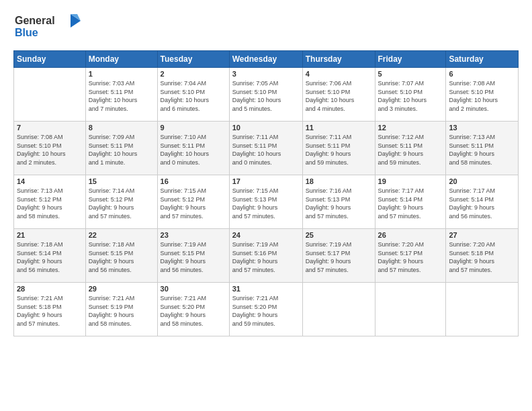  I want to click on calendar-week-3: 14Sunrise: 7:13 AM Sunset: 5:12 PM Dayli…, so click(266, 202).